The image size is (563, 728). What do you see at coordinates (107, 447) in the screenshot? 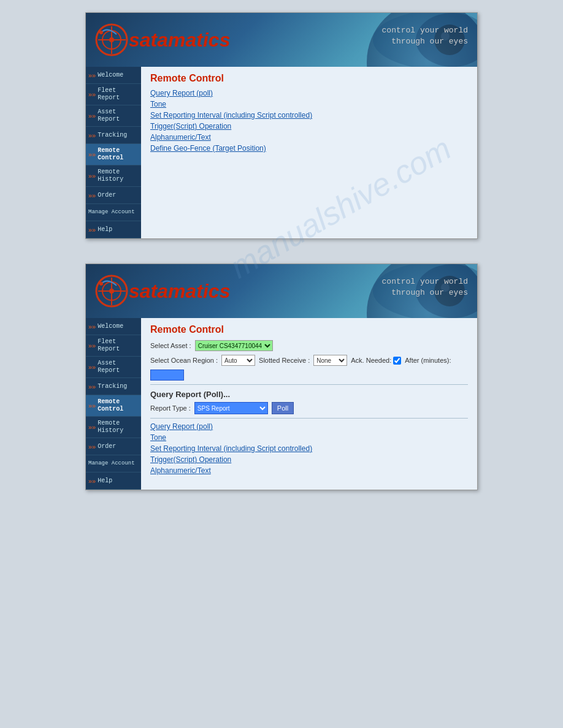
I see `nav2-label-order: Order` at bounding box center [107, 447].